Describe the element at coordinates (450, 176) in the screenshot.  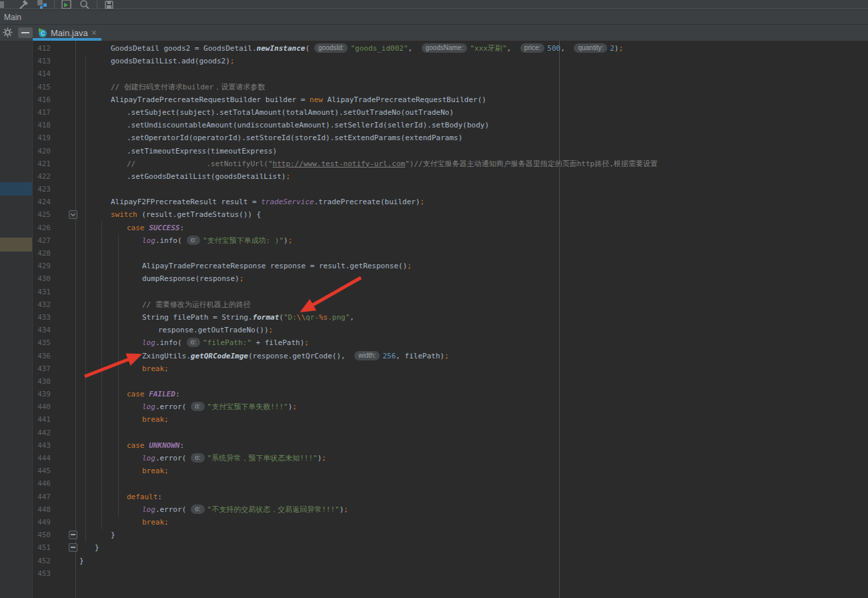
I see `code-line: 422.setGoodsDetailList(goodsDetailList);` at that location.